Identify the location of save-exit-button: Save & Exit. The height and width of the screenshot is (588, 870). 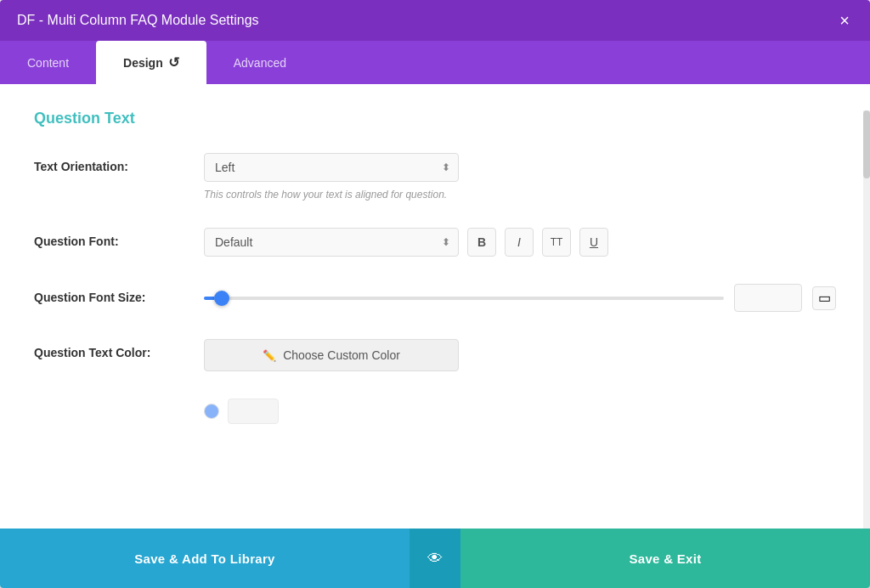
(665, 558).